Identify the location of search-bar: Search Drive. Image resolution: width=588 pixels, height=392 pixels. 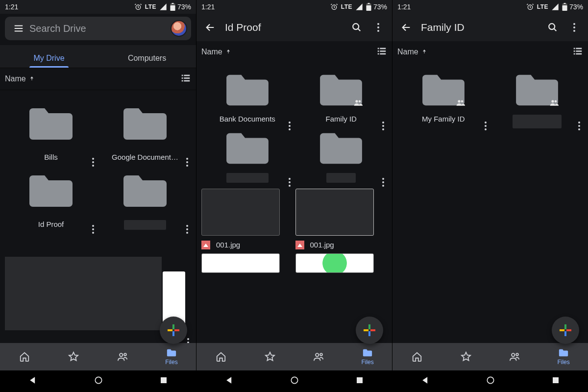
(98, 28).